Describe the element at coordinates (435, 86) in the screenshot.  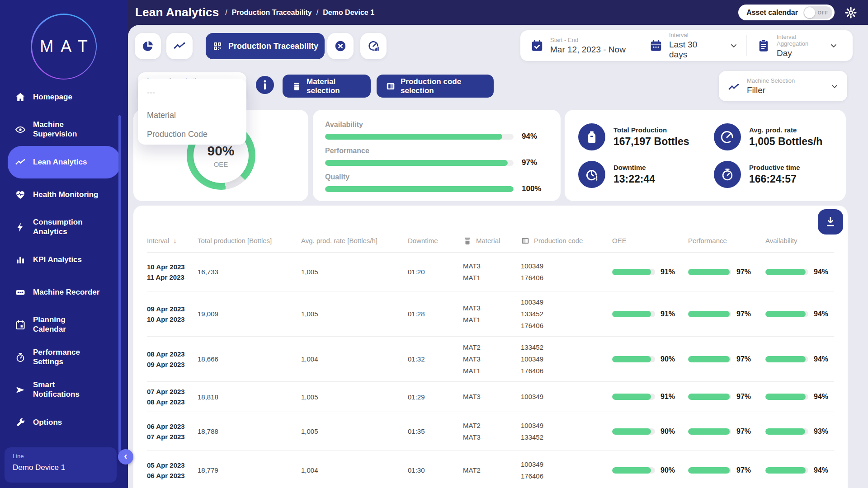
I see `production-code-selection-button: Production code selection` at that location.